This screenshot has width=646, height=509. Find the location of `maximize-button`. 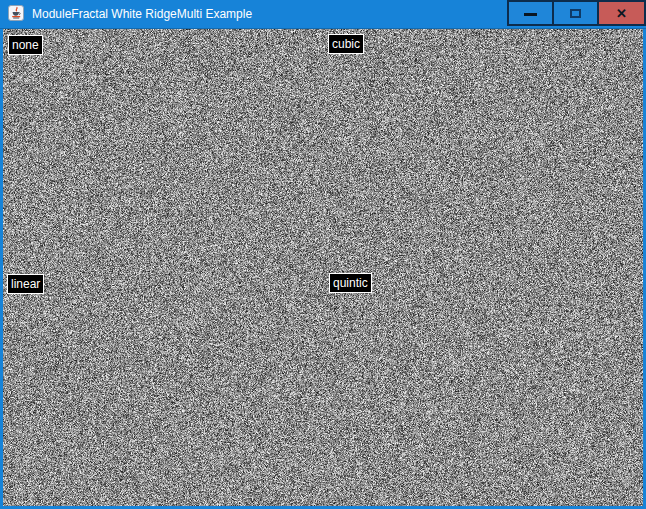

maximize-button is located at coordinates (576, 13).